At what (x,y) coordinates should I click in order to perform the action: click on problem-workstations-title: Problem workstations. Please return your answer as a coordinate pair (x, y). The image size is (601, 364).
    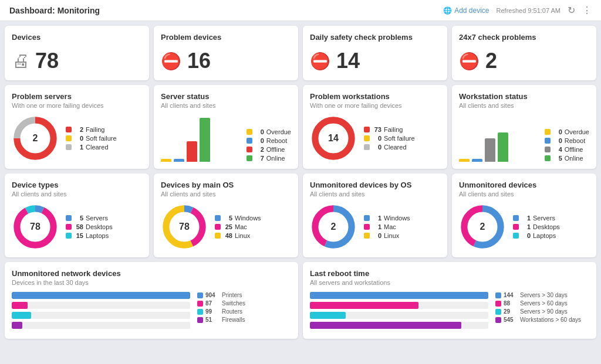
    Looking at the image, I should click on (375, 96).